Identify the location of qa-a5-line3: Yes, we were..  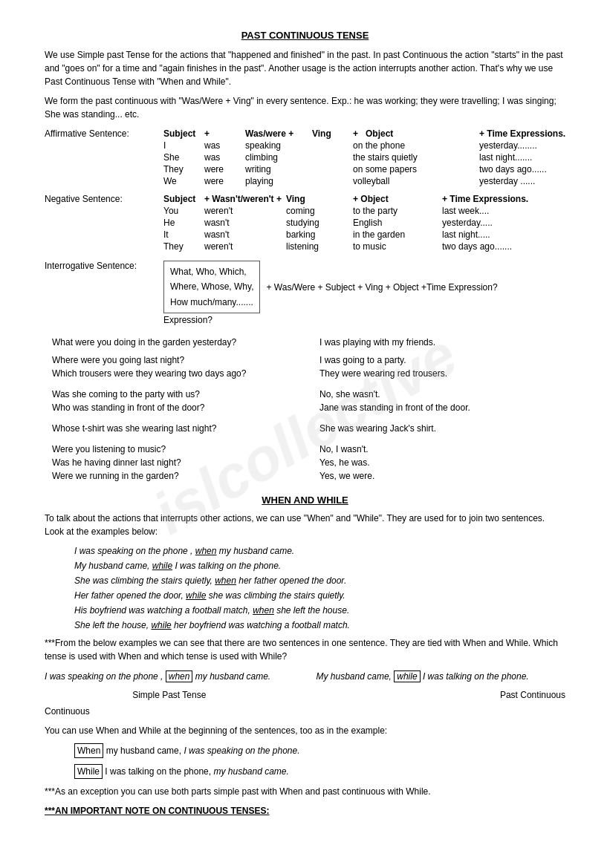
(443, 476).